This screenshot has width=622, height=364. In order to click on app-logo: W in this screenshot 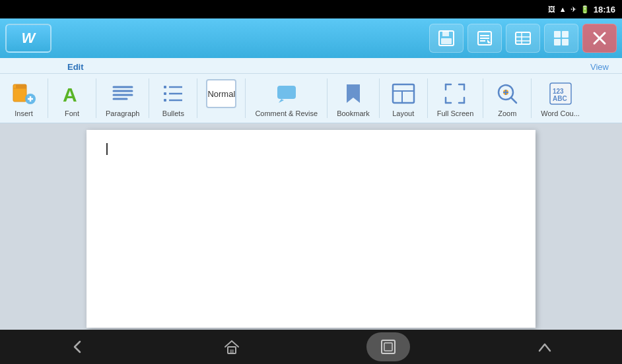, I will do `click(28, 38)`.